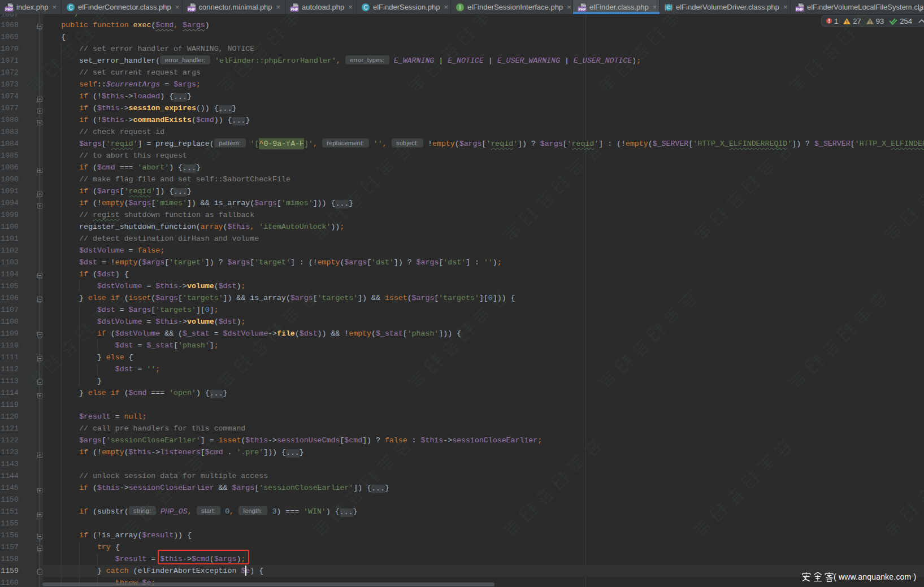 The image size is (924, 587). Describe the element at coordinates (460, 7) in the screenshot. I see `svg-text: I` at that location.